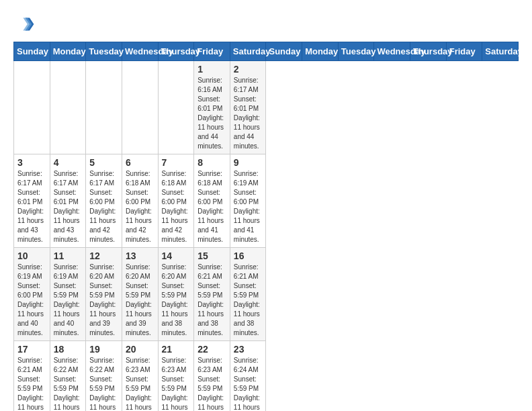 Image resolution: width=532 pixels, height=411 pixels. What do you see at coordinates (32, 376) in the screenshot?
I see `calendar-cell: 17Sunrise: 6:21 AM Sunset: 5:59 PM Dayli…` at bounding box center [32, 376].